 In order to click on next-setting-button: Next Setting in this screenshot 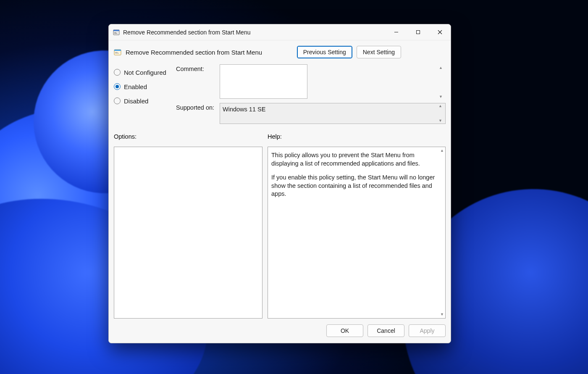, I will do `click(379, 52)`.